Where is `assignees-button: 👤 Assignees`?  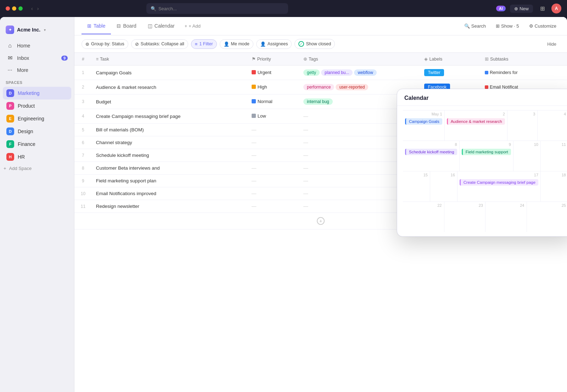
assignees-button: 👤 Assignees is located at coordinates (274, 44).